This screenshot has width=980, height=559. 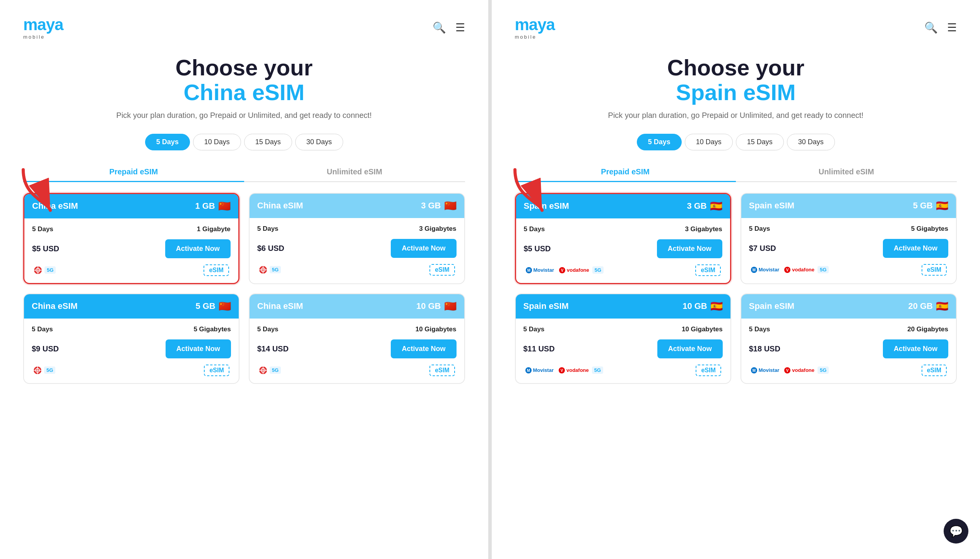 What do you see at coordinates (439, 206) in the screenshot?
I see `card-gb-info: 3 GB 🇨🇳` at bounding box center [439, 206].